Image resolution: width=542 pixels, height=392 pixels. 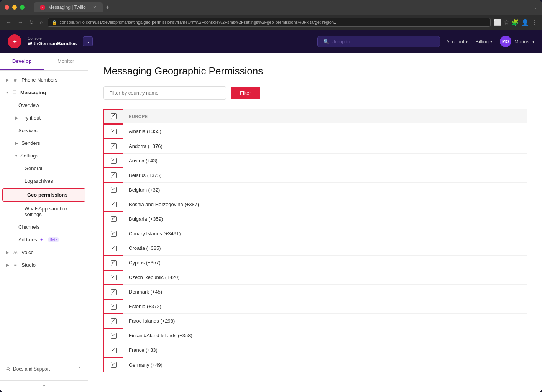 I want to click on region-checkbox, so click(x=113, y=116).